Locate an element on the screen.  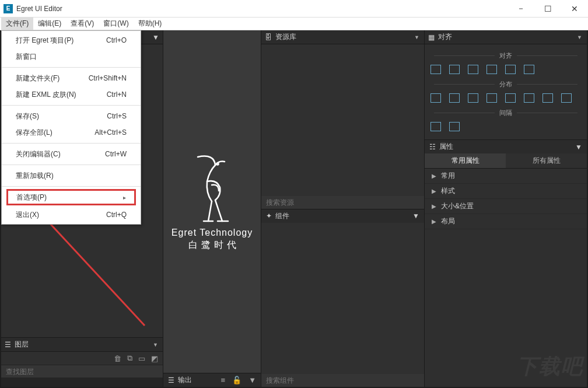
distribute-8-icon is located at coordinates (566, 98).